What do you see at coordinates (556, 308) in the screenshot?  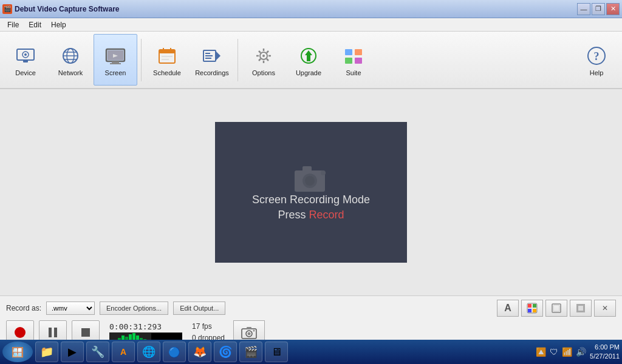 I see `frame-btn` at bounding box center [556, 308].